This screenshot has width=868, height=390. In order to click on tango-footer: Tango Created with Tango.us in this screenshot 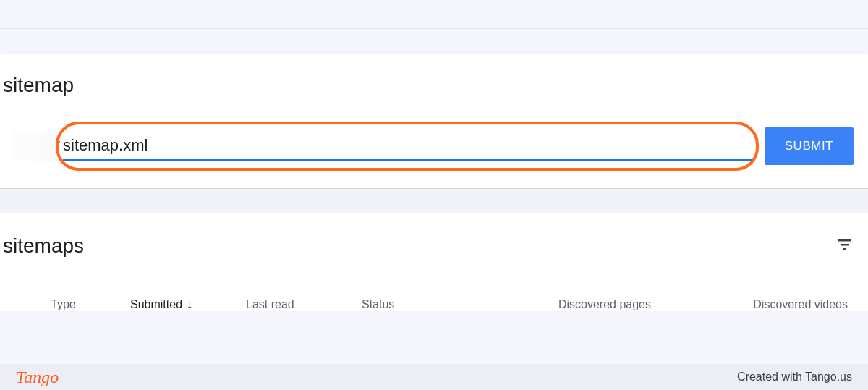, I will do `click(434, 377)`.